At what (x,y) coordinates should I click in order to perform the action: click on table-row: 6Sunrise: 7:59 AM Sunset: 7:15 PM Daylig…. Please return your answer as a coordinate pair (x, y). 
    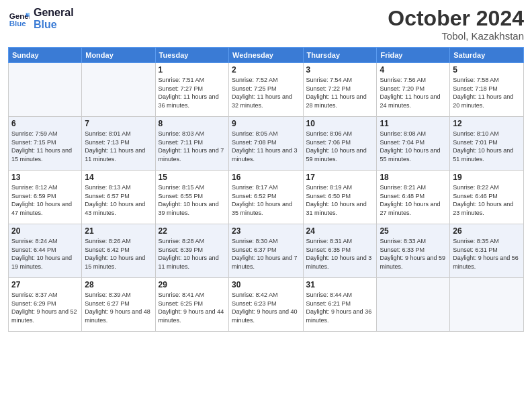
    Looking at the image, I should click on (46, 144).